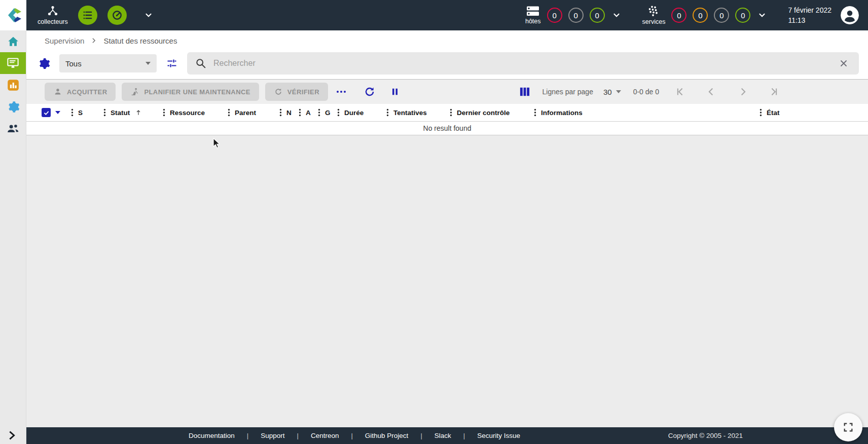  I want to click on close-icon, so click(844, 63).